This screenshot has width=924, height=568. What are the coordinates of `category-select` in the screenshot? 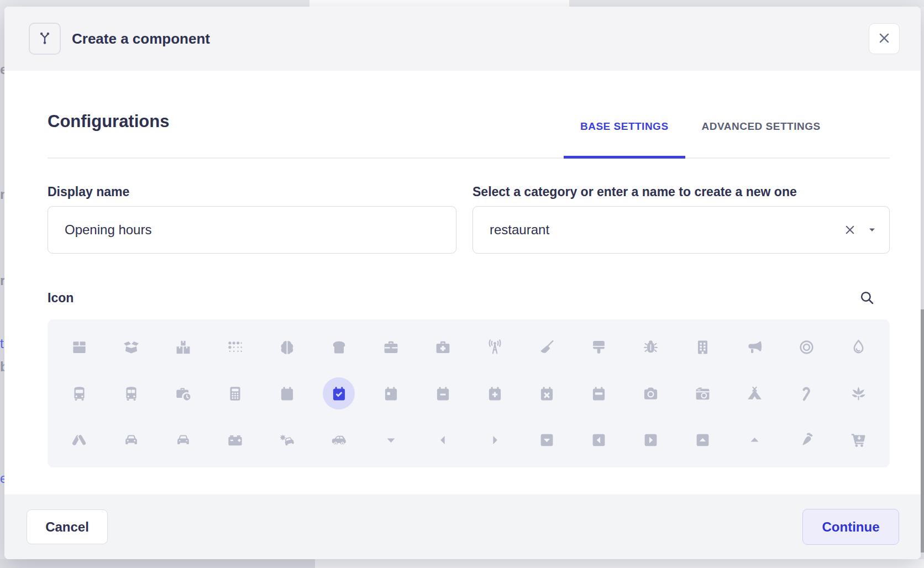 It's located at (681, 230).